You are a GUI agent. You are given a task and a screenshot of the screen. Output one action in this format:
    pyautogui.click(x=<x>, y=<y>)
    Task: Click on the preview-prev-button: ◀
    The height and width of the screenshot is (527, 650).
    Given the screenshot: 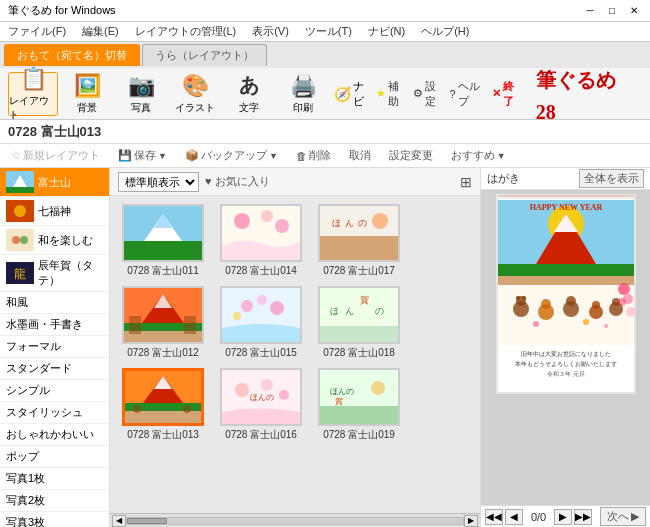 What is the action you would take?
    pyautogui.click(x=514, y=517)
    